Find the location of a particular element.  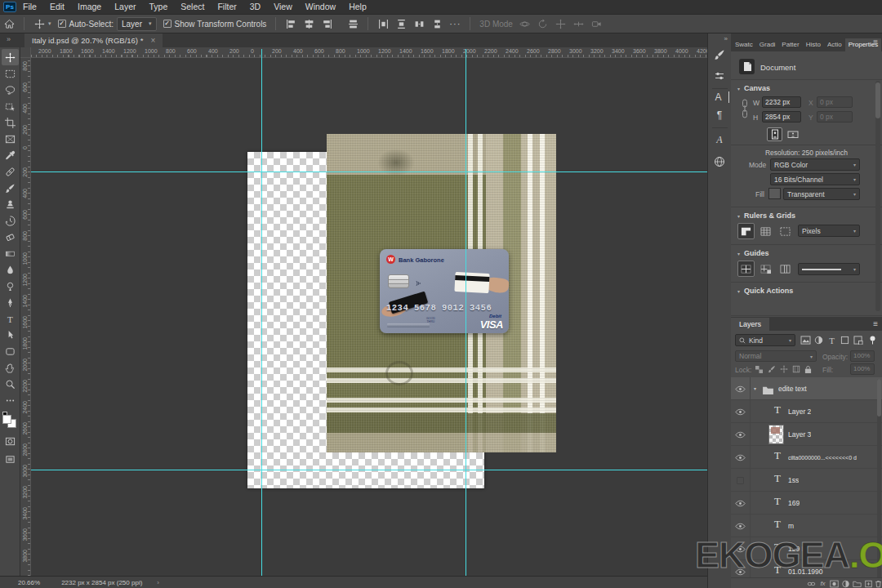

panel-menu-icon: ≡ is located at coordinates (875, 42).